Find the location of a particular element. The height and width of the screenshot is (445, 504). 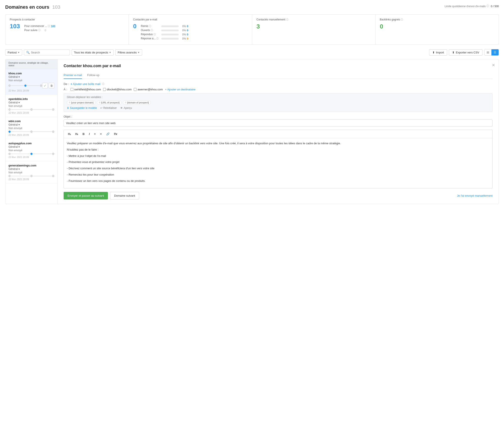

view-grid-button: ⊞ is located at coordinates (488, 52).